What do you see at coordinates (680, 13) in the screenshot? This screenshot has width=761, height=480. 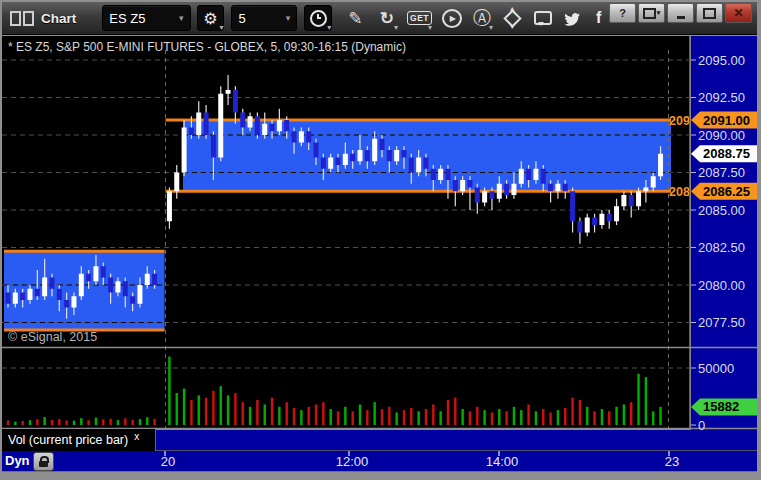 I see `window-controls: ? ▾ ✕` at bounding box center [680, 13].